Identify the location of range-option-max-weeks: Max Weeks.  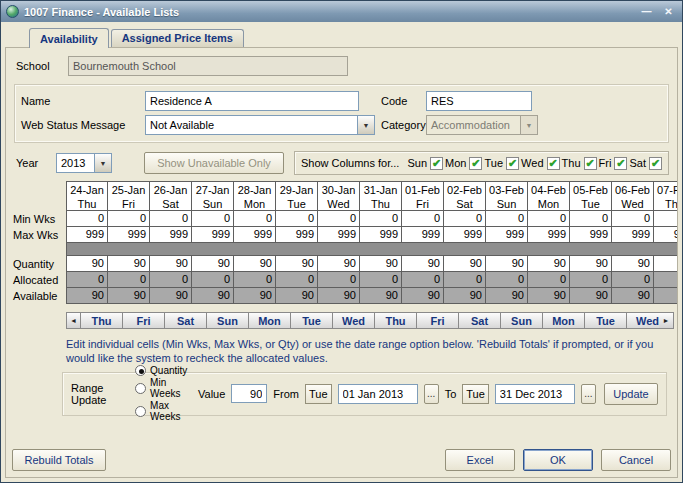
(162, 411).